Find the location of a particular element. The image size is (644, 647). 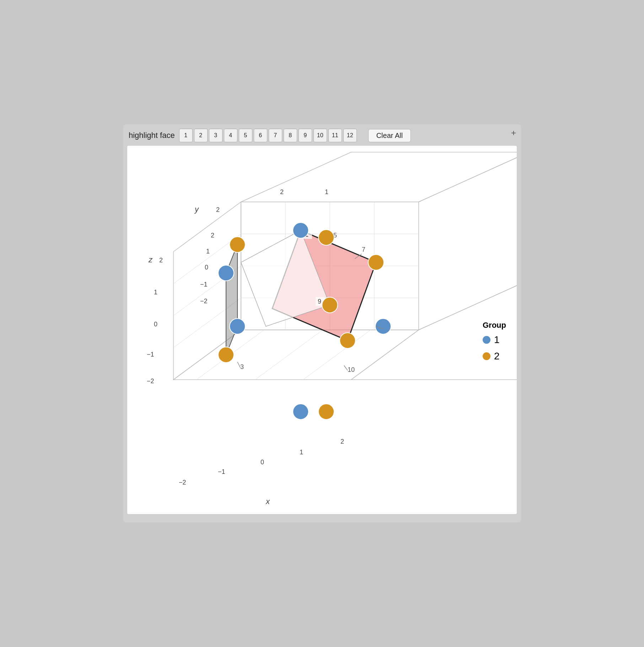

svg-text: 9 is located at coordinates (320, 301).